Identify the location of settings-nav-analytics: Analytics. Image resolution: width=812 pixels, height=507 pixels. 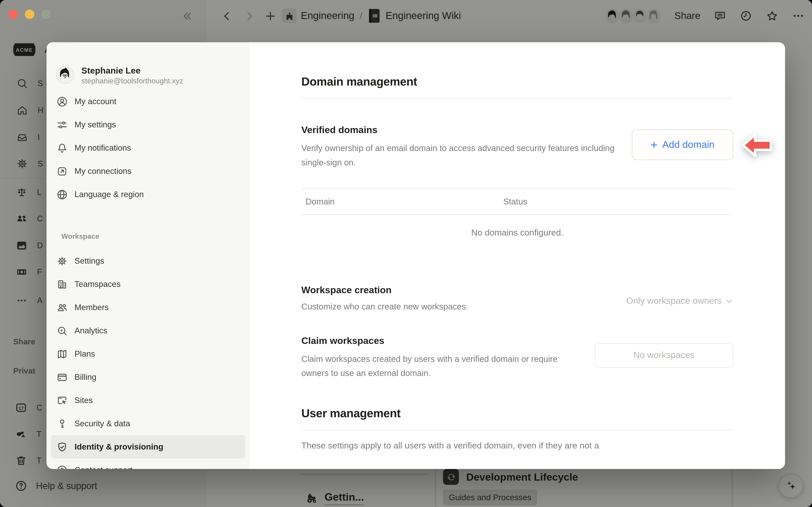
(148, 331).